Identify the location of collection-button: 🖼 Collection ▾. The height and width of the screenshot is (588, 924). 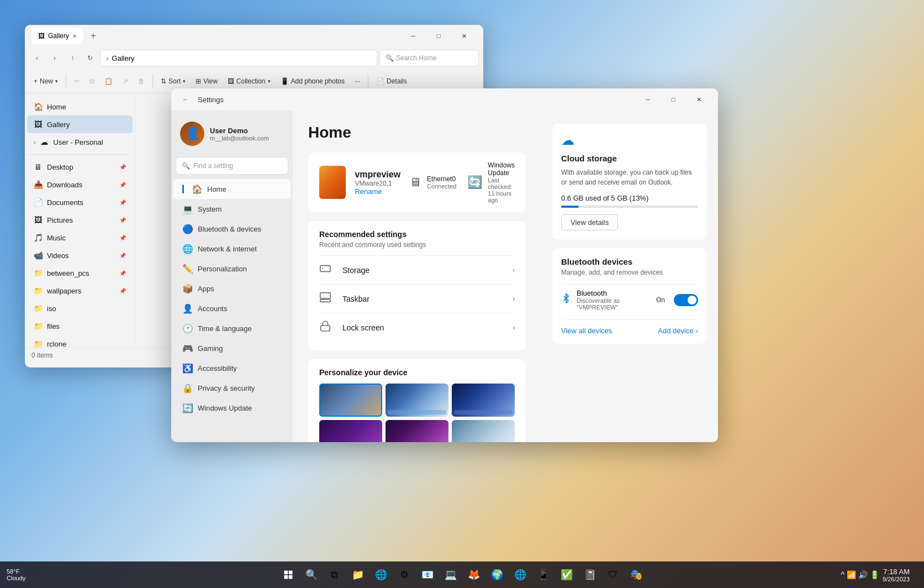
(249, 81).